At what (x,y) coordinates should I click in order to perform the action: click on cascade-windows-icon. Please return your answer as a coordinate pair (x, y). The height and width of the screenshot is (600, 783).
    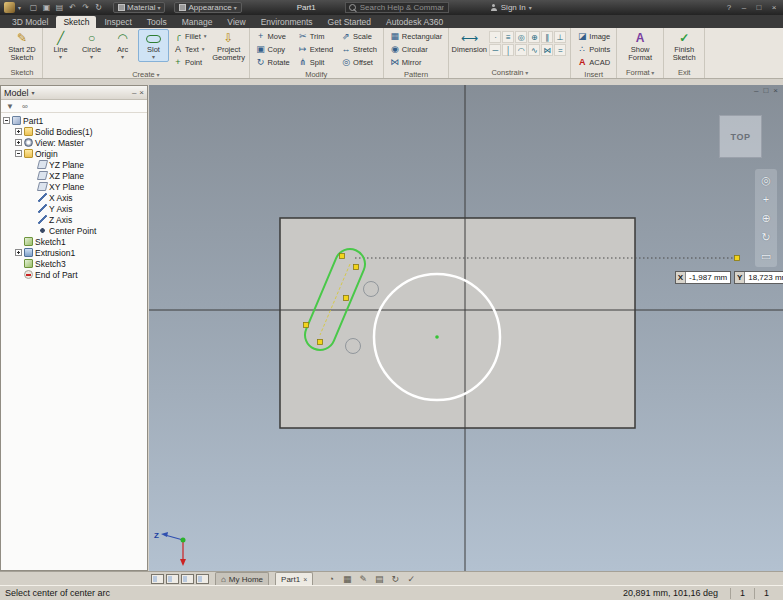
    Looking at the image, I should click on (172, 579).